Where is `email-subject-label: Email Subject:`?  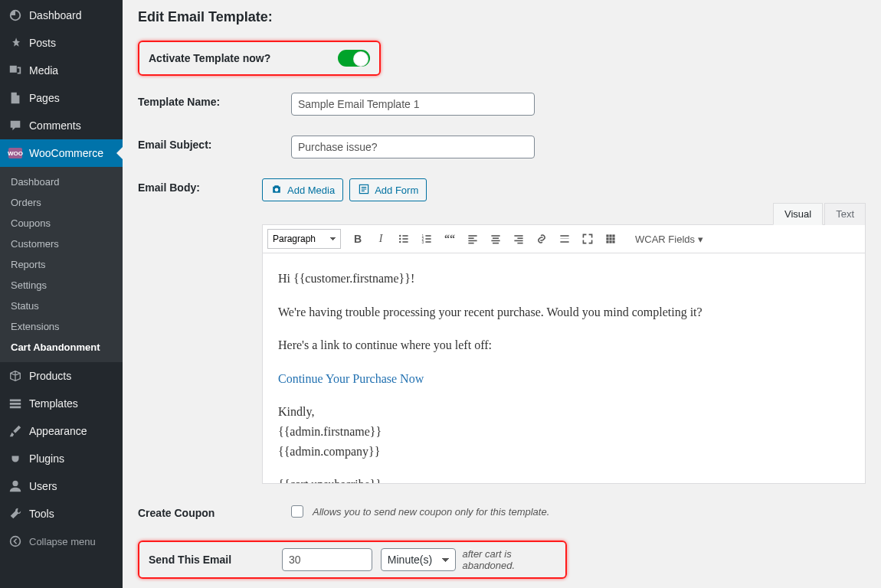 email-subject-label: Email Subject: is located at coordinates (215, 143).